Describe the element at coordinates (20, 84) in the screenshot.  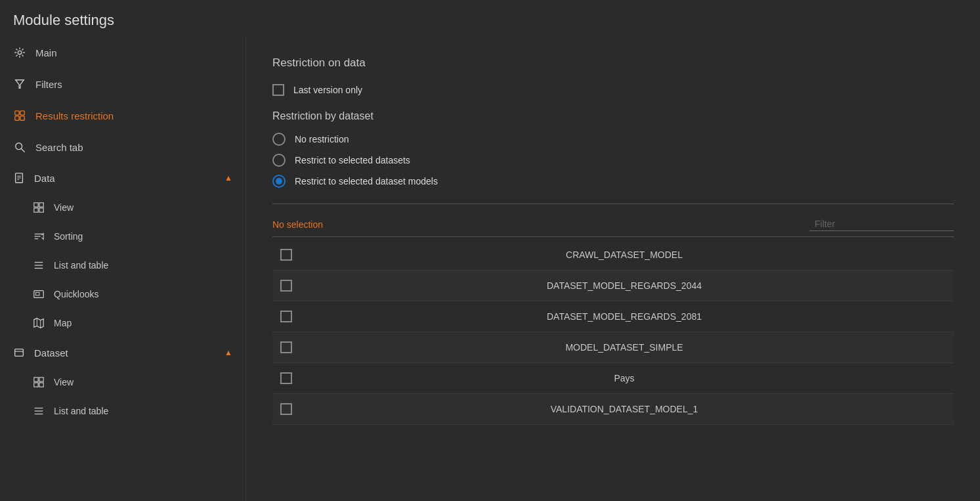
I see `filter-icon` at that location.